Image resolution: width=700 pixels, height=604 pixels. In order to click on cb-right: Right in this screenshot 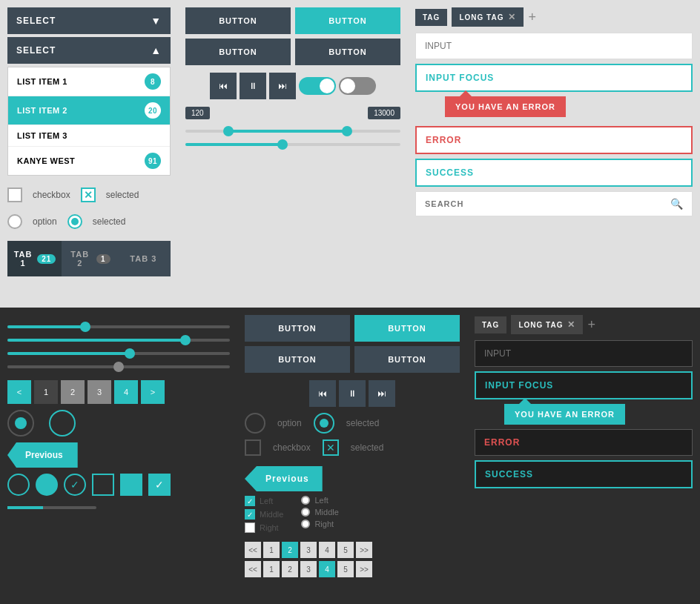, I will do `click(264, 528)`.